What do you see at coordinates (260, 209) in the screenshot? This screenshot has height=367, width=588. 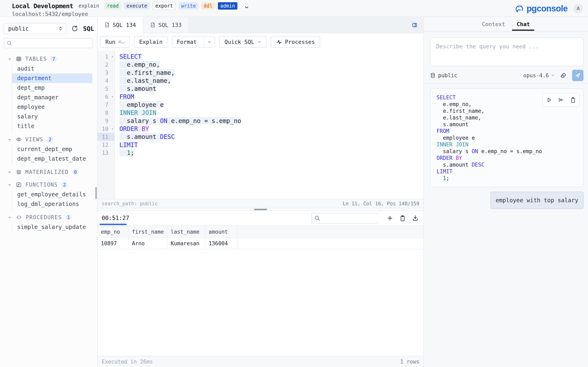 I see `divider-drag-handle` at bounding box center [260, 209].